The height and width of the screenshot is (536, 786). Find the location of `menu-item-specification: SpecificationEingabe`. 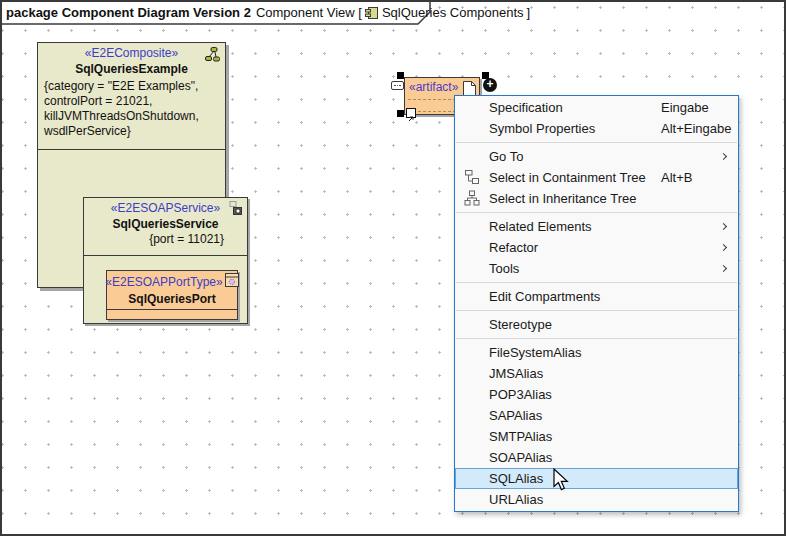

menu-item-specification: SpecificationEingabe is located at coordinates (596, 108).